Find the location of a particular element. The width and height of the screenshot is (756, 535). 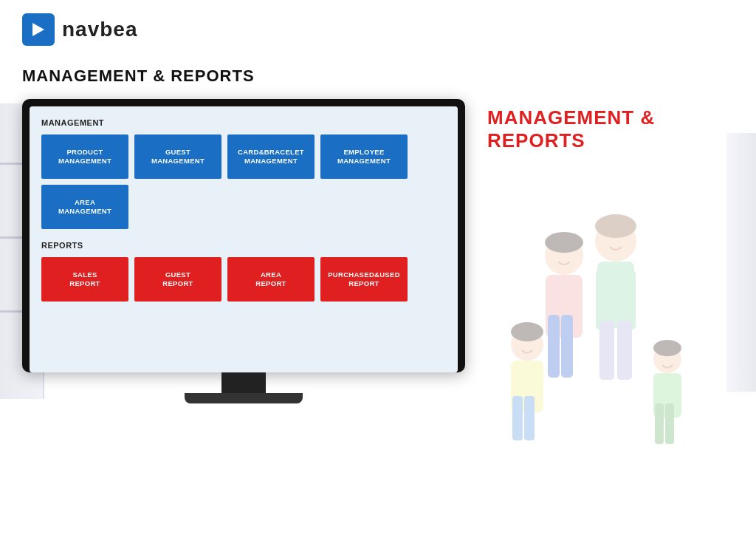

guest-report-button: GUESTREPORT is located at coordinates (178, 279).